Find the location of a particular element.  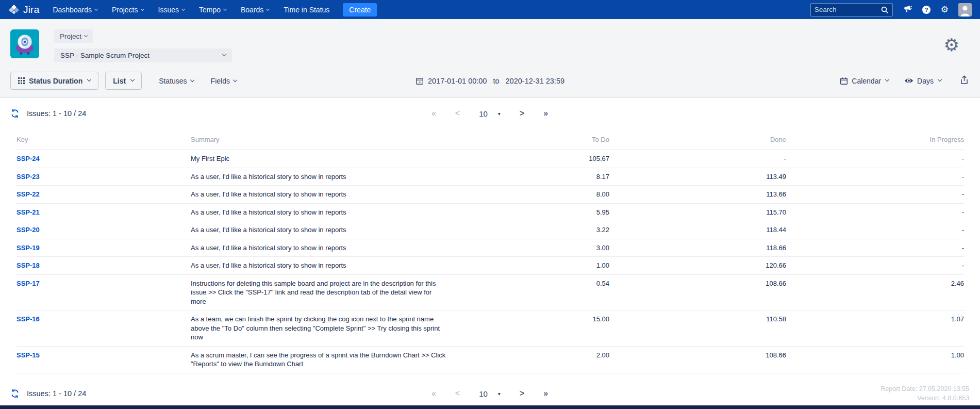

issue-key-link: SSP-24 is located at coordinates (28, 159).